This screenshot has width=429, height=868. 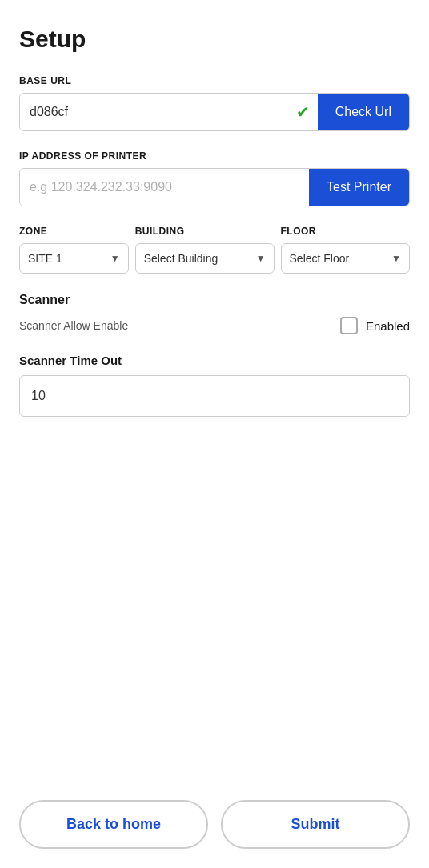 What do you see at coordinates (214, 360) in the screenshot?
I see `scanner-timeout-label: Scanner Time Out` at bounding box center [214, 360].